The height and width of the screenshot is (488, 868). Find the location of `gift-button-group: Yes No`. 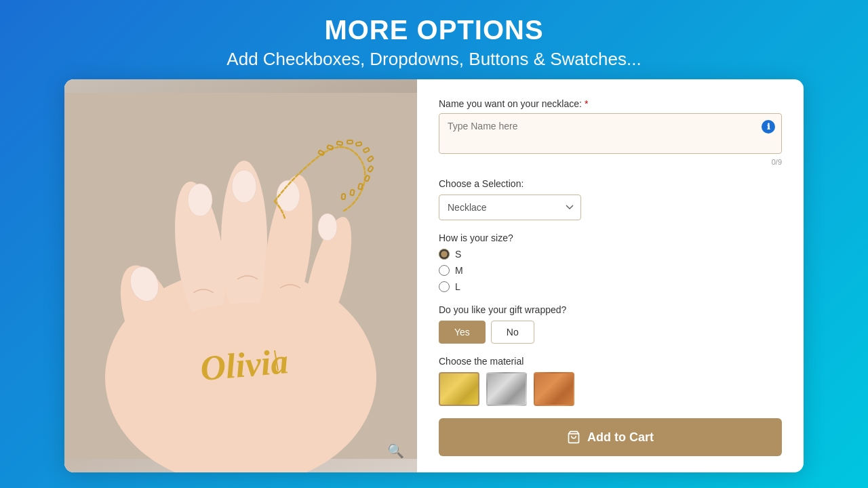

gift-button-group: Yes No is located at coordinates (610, 332).